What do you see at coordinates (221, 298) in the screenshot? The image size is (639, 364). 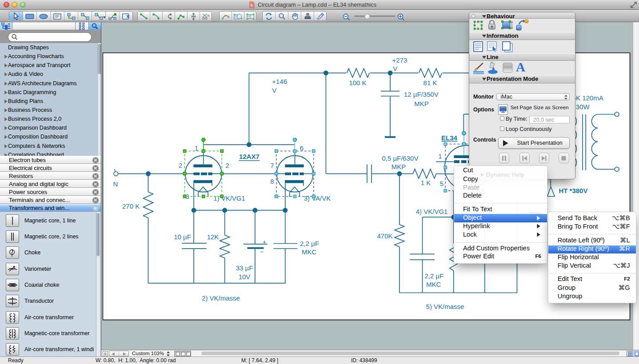 I see `svg-text: 2) VK/masse` at bounding box center [221, 298].